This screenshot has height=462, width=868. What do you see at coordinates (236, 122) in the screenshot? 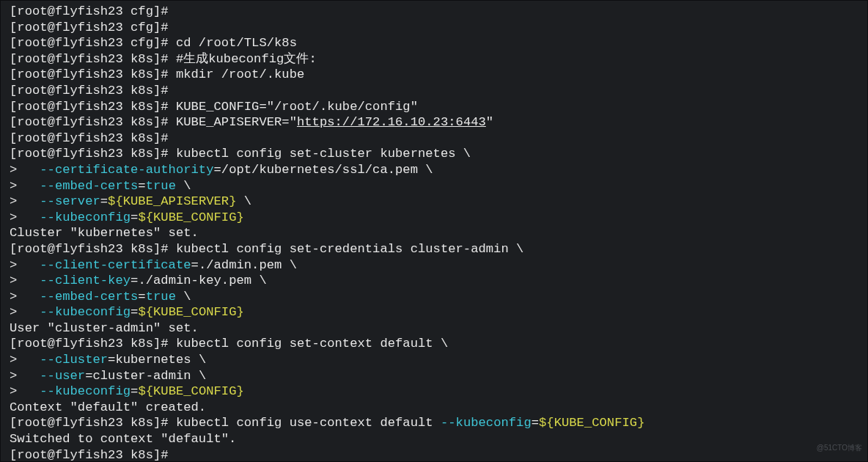
I see `var-assign: KUBE_APISERVER="` at bounding box center [236, 122].